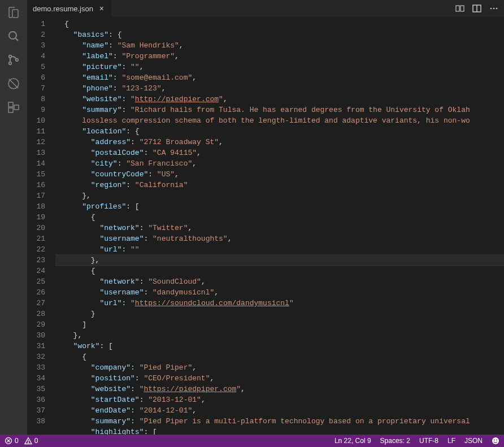  What do you see at coordinates (252, 441) in the screenshot?
I see `status-bar: 0 0 Ln 22, Col 9 Spaces: 2 UTF-8 LF JSON` at bounding box center [252, 441].